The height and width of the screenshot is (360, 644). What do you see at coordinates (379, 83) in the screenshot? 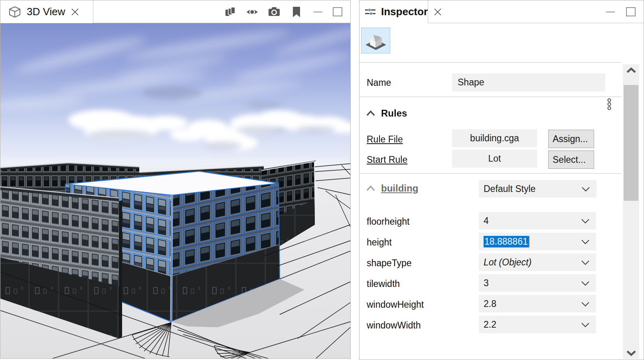
I see `name-label: Name` at bounding box center [379, 83].